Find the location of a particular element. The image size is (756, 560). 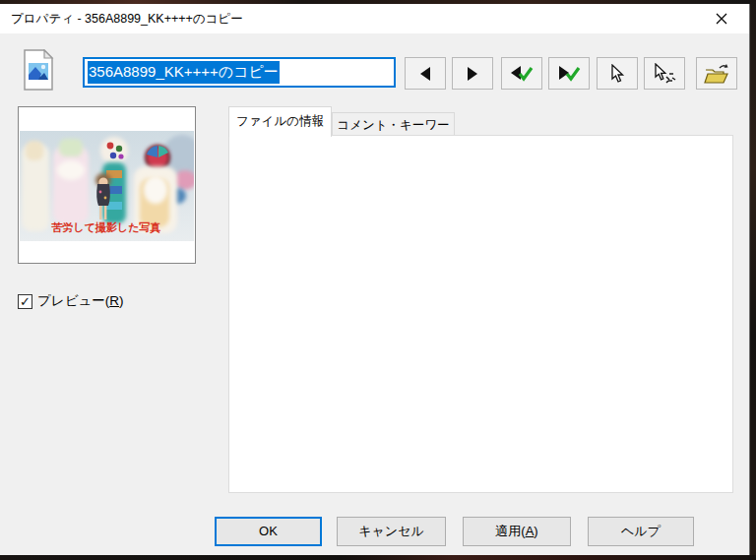

close-icon is located at coordinates (722, 19).